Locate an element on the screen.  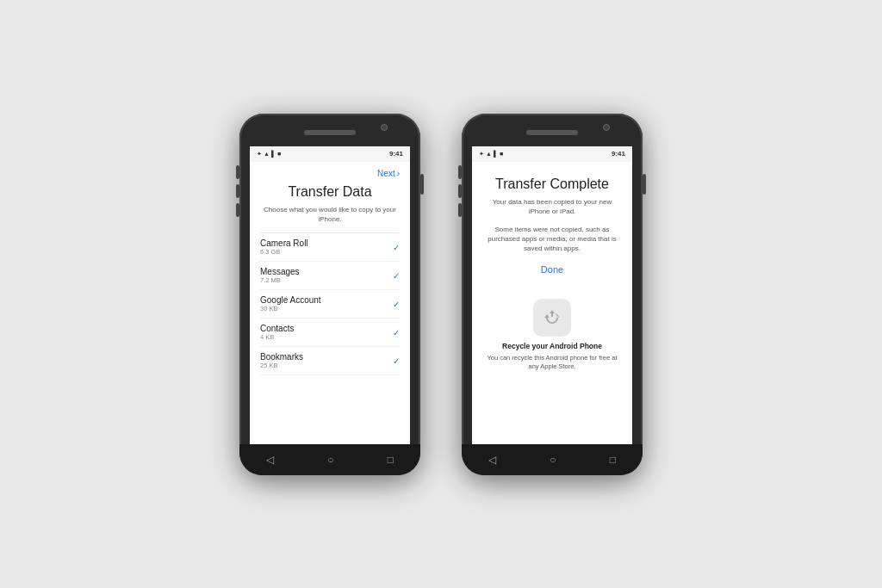
speaker-left is located at coordinates (330, 133).